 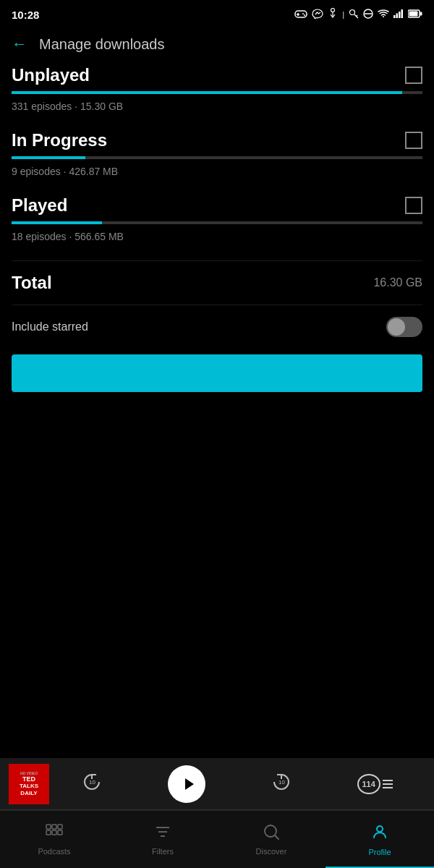 What do you see at coordinates (333, 14) in the screenshot?
I see `notification-icon` at bounding box center [333, 14].